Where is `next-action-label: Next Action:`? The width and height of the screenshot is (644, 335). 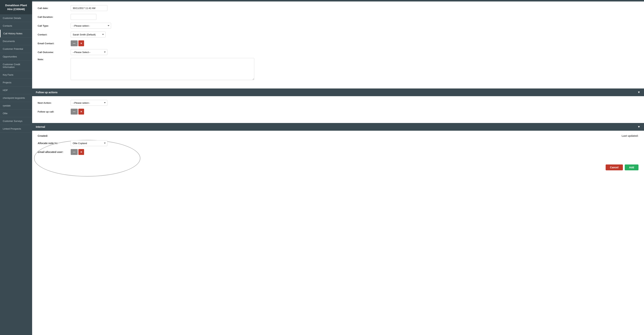
next-action-label: Next Action: is located at coordinates (54, 103).